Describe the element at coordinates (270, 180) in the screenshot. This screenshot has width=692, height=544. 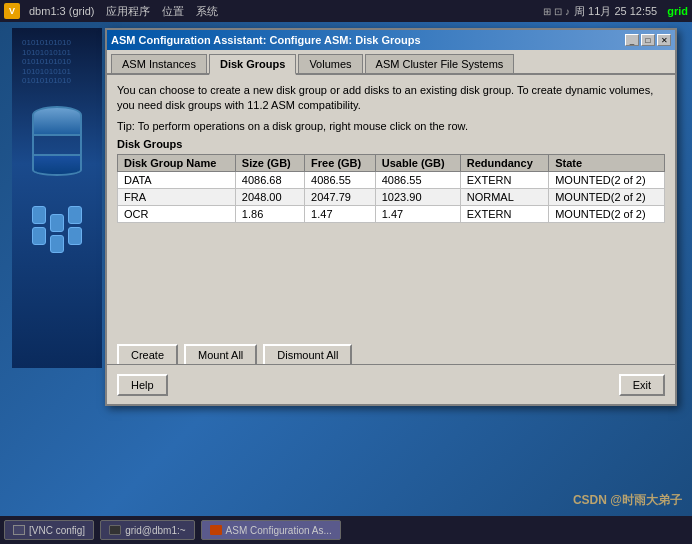
I see `cell-size-0: 4086.68` at that location.